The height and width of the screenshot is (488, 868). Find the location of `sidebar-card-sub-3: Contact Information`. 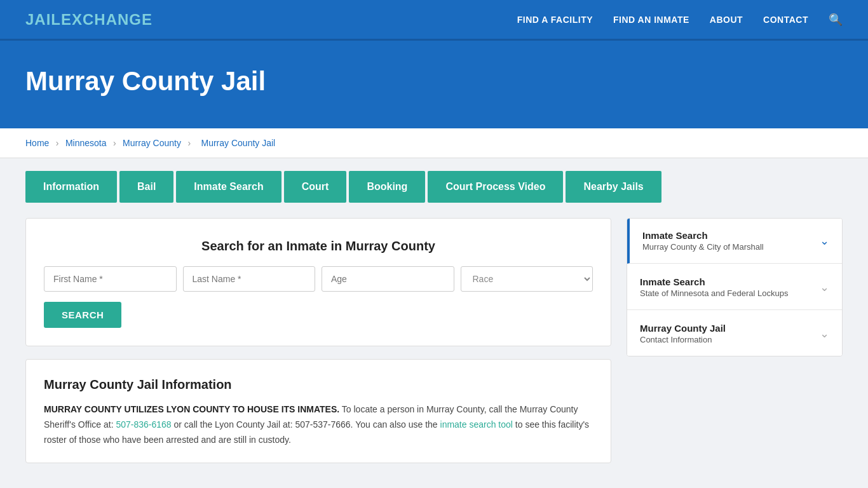

sidebar-card-sub-3: Contact Information is located at coordinates (682, 339).